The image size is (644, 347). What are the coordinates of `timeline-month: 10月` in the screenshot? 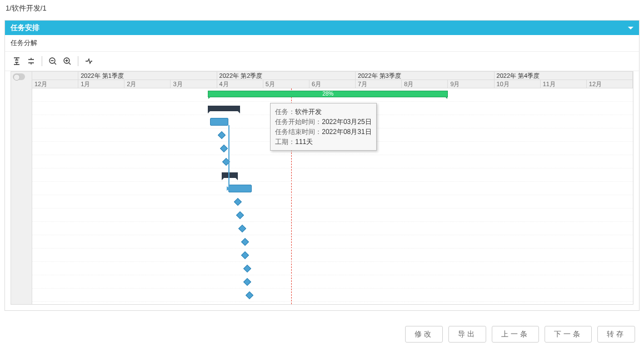 It's located at (518, 85).